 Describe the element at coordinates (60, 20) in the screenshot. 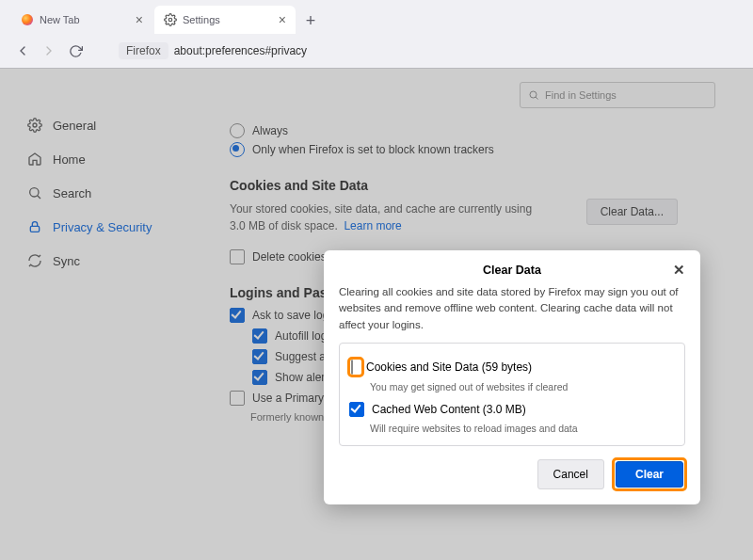

I see `tab-label: New Tab` at that location.